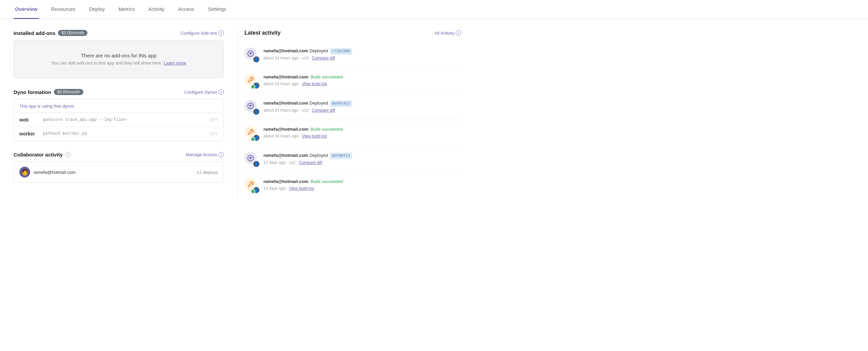 The height and width of the screenshot is (351, 868). I want to click on dyno-row-worker: worker python3 bot/bot.py OFF, so click(119, 134).